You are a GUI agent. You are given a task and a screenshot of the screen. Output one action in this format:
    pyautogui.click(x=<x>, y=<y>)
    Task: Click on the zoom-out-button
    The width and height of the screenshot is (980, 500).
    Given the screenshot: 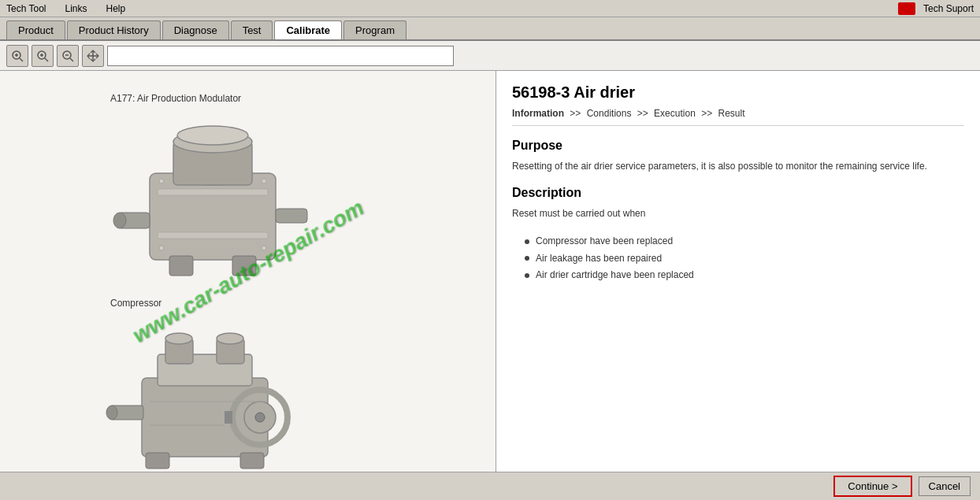 What is the action you would take?
    pyautogui.click(x=68, y=56)
    